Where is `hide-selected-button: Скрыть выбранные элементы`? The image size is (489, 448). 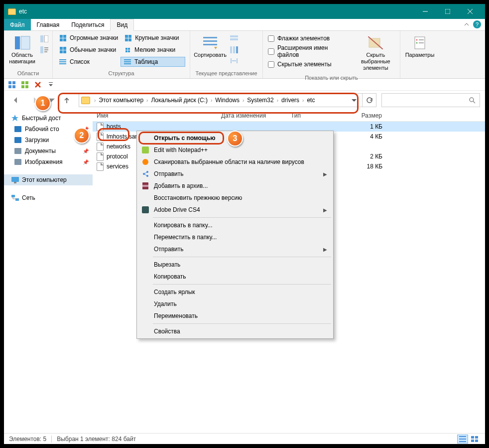 hide-selected-button: Скрыть выбранные элементы is located at coordinates (375, 53).